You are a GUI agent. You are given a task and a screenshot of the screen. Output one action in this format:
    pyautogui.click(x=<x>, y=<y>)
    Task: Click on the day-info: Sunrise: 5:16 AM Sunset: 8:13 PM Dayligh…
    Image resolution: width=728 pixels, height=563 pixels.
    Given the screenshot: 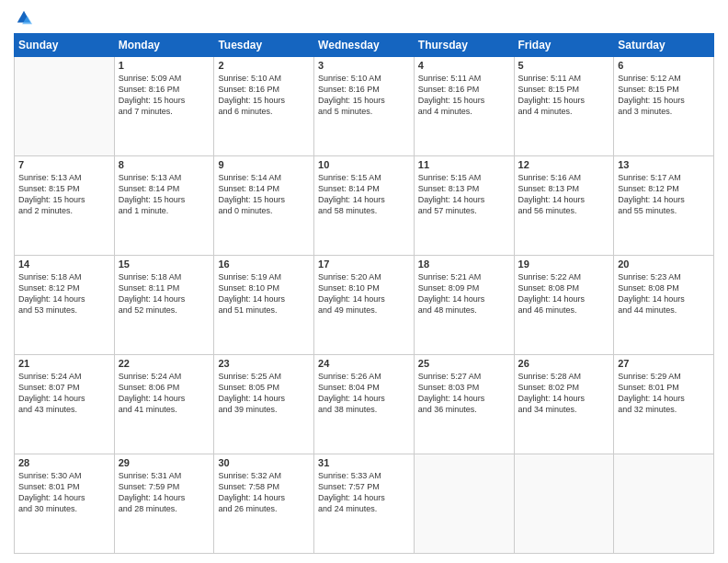 What is the action you would take?
    pyautogui.click(x=564, y=195)
    